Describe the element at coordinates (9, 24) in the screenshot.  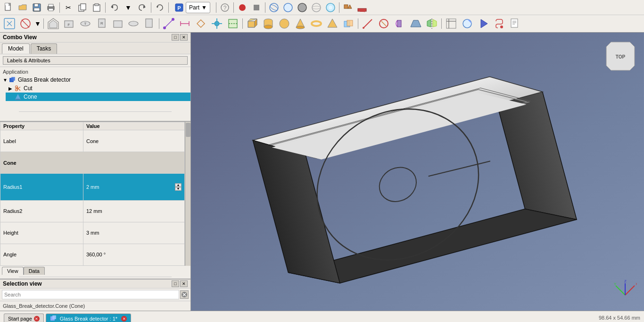
I see `view-fit-all` at that location.